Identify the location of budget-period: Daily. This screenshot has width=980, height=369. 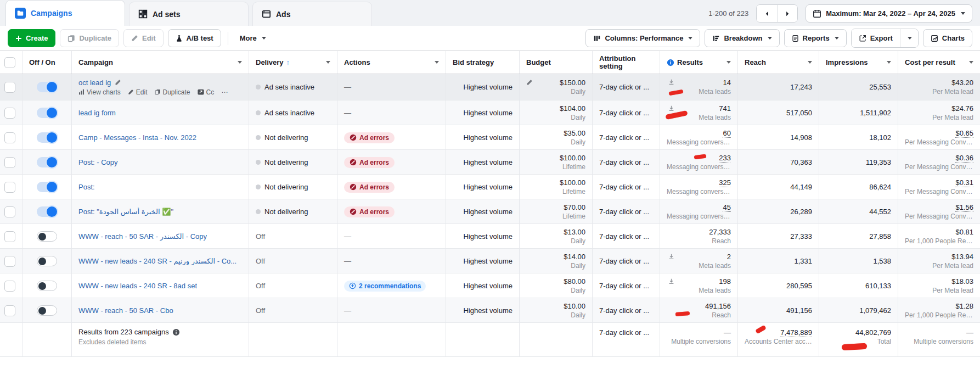
(578, 92).